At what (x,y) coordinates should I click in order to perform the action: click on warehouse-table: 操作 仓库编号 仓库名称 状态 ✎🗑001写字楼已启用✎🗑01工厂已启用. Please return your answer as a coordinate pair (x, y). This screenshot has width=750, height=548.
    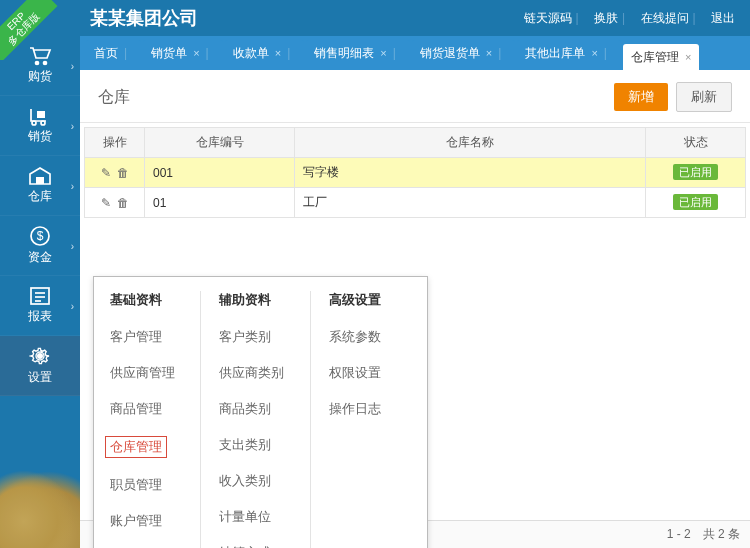
    Looking at the image, I should click on (415, 172).